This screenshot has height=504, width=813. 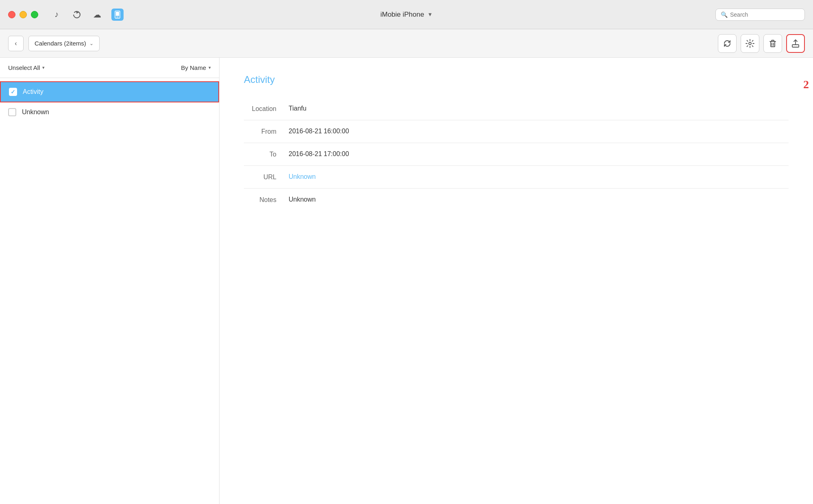 I want to click on traffic-lights, so click(x=23, y=15).